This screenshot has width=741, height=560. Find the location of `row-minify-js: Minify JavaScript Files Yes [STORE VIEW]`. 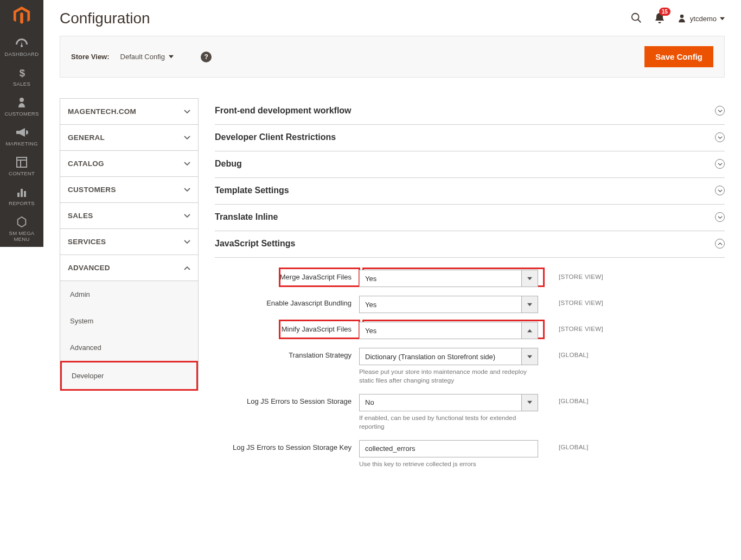

row-minify-js: Minify JavaScript Files Yes [STORE VIEW] is located at coordinates (470, 330).